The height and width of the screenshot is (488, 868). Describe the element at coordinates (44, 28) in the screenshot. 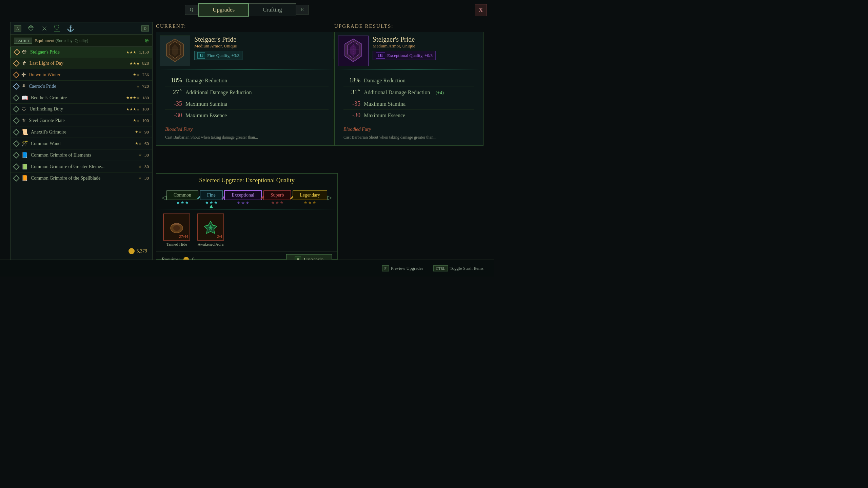

I see `weapons-icon: ⚔` at that location.